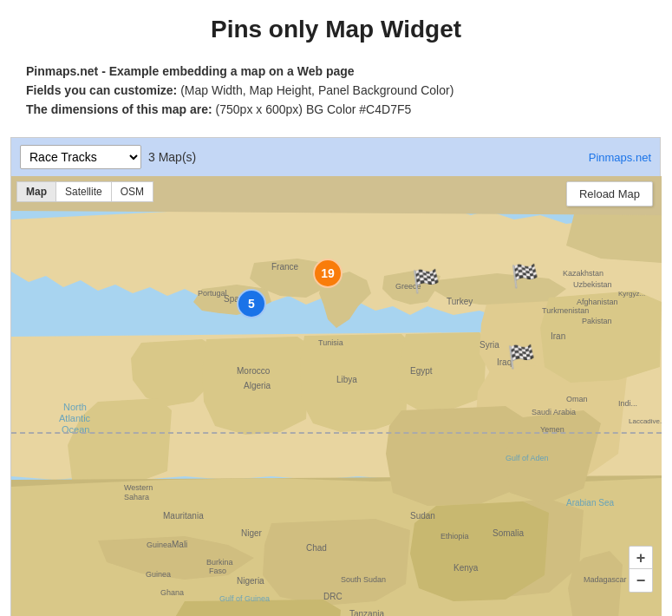 This screenshot has height=616, width=672. Describe the element at coordinates (101, 90) in the screenshot. I see `info-line-2-label: Fields you can customize:` at that location.